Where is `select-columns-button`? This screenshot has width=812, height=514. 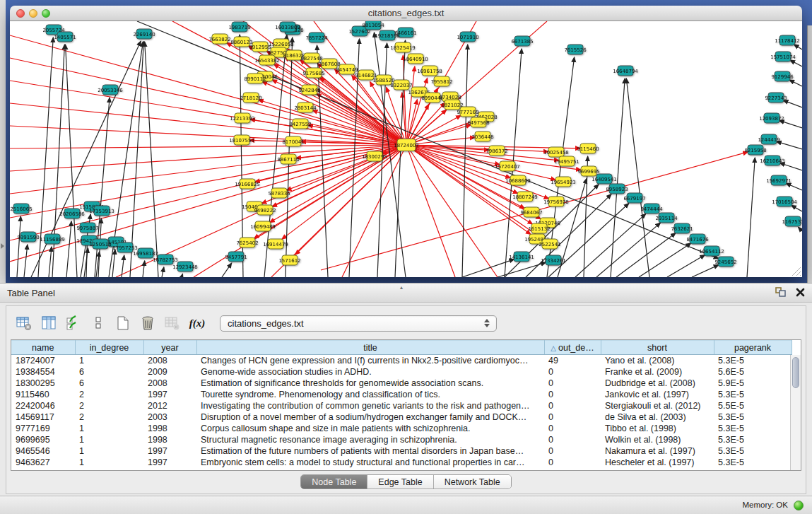
select-columns-button is located at coordinates (73, 323).